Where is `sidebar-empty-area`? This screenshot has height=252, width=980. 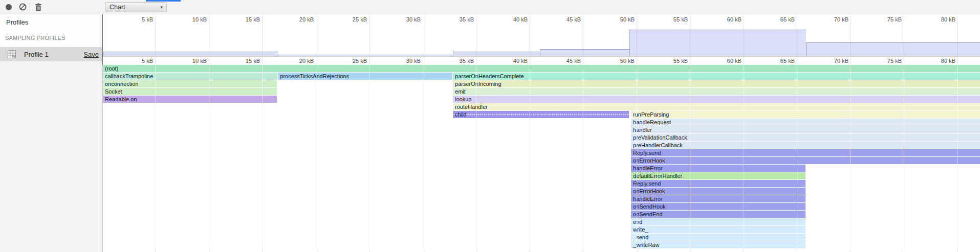
sidebar-empty-area is located at coordinates (51, 156).